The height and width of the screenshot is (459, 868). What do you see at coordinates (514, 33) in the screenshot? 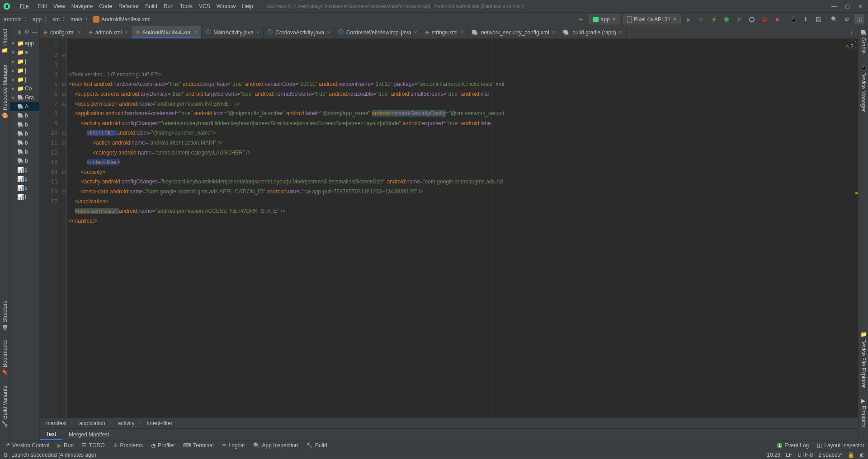
I see `tab-network-security: 🐘network_security_config.xml×` at bounding box center [514, 33].